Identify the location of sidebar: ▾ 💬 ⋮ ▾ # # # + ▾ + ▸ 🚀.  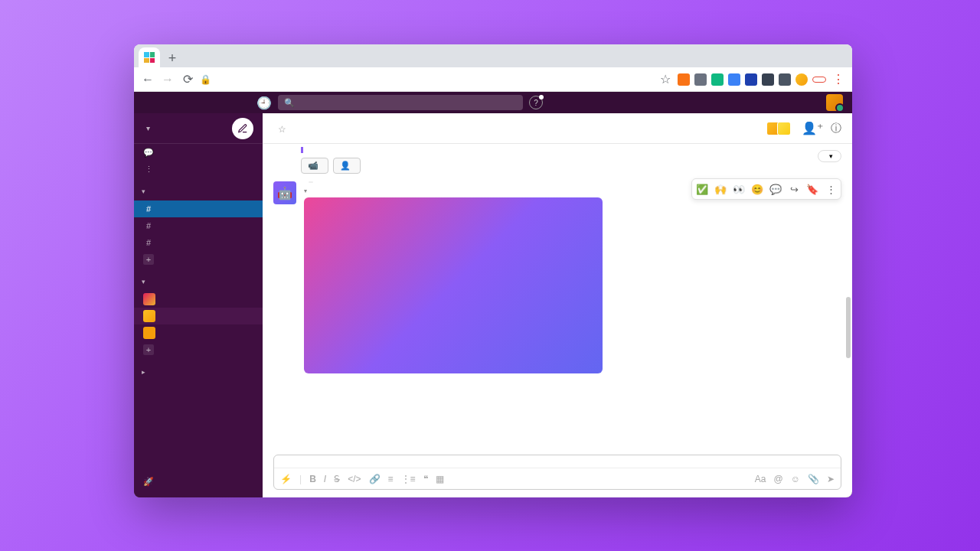
(198, 305).